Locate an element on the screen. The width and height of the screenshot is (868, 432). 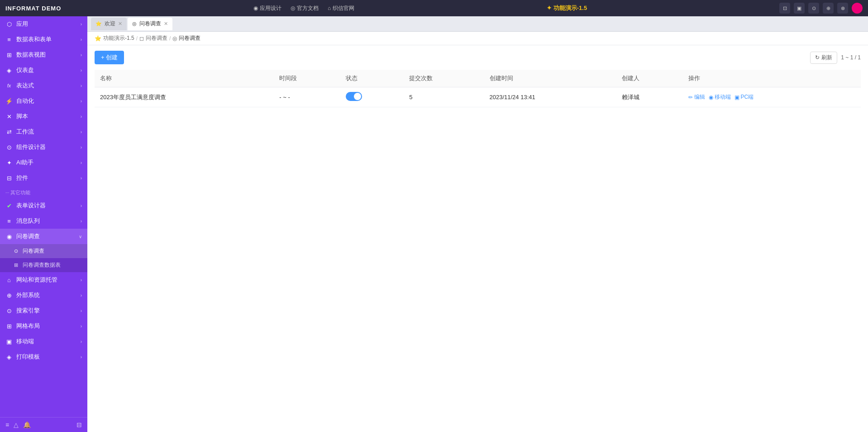
grid-layout-icon: ⊞ is located at coordinates (9, 326).